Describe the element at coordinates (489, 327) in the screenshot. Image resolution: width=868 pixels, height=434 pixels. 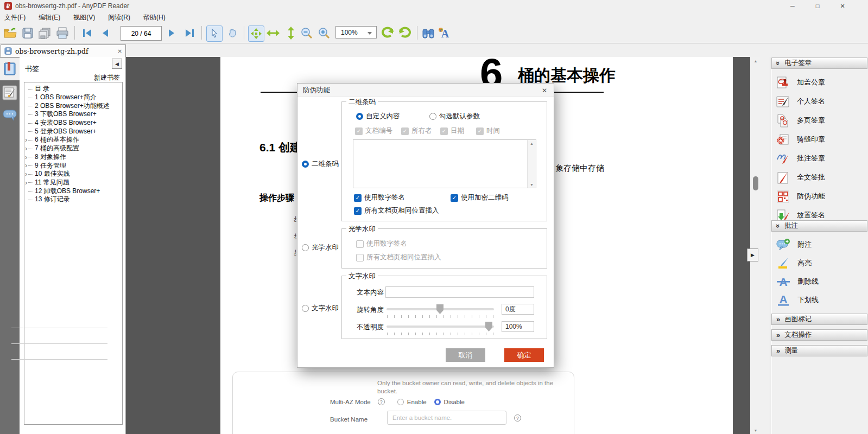
I see `opacity-slider-thumb` at that location.